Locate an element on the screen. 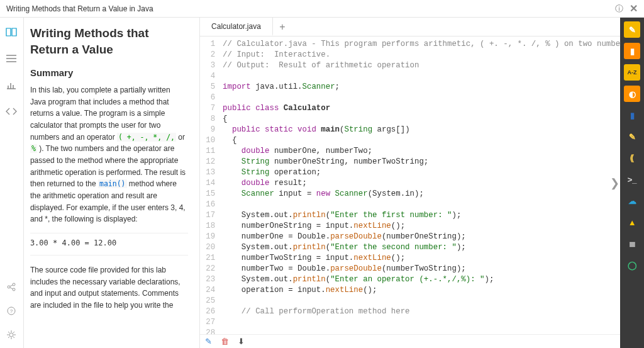 The width and height of the screenshot is (644, 348). tool-button: ◐ is located at coordinates (632, 94).